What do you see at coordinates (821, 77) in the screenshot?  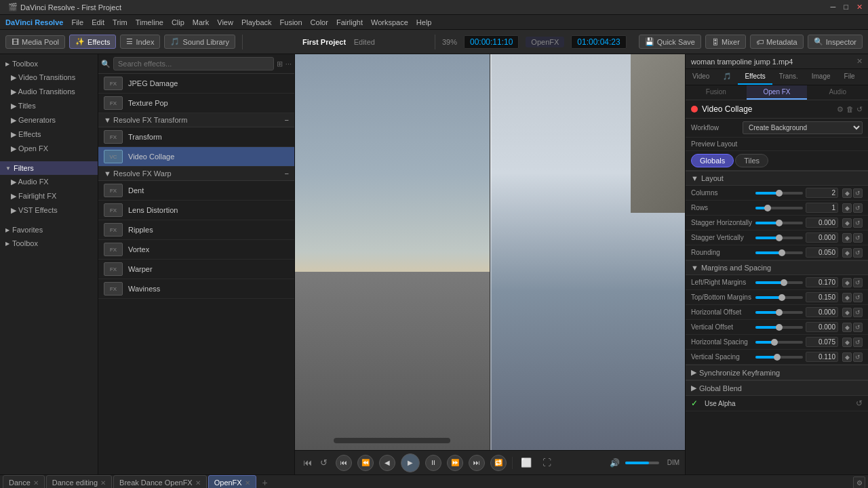 I see `tab-image: Image` at bounding box center [821, 77].